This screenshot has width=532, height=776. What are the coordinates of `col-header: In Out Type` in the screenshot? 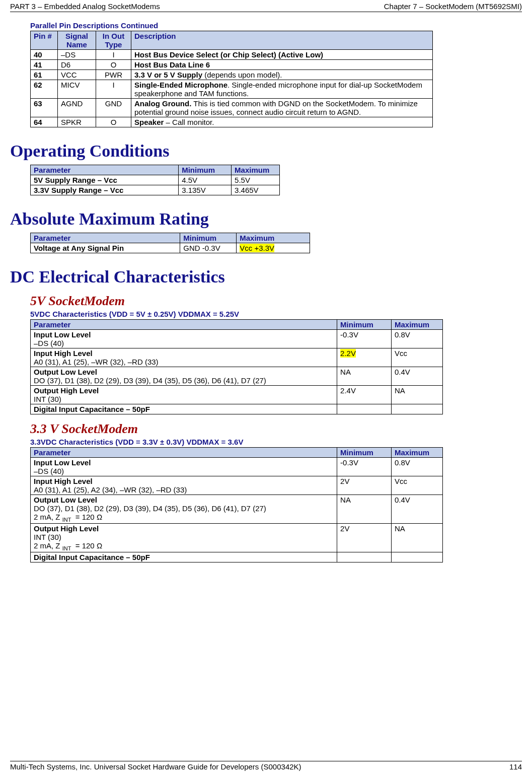 It's located at (114, 40).